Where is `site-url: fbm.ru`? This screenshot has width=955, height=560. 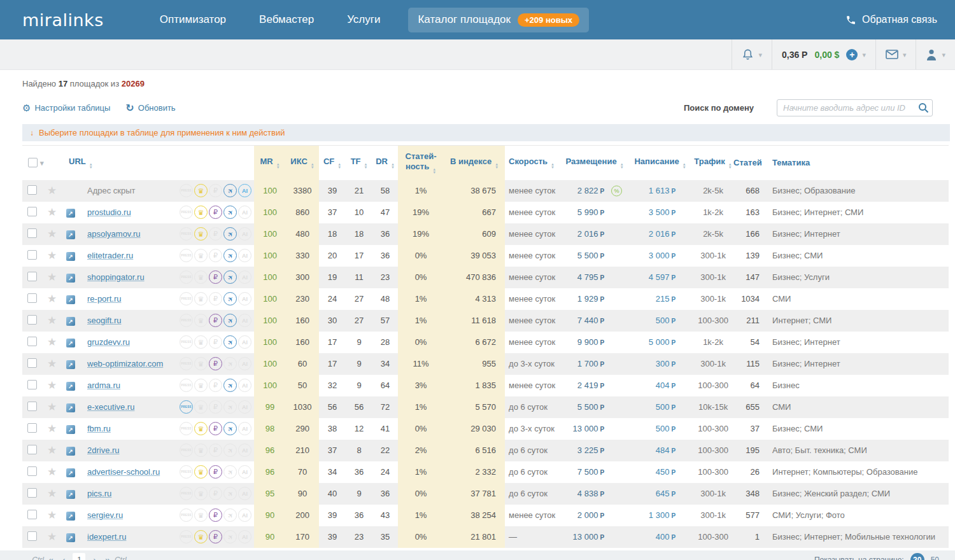 site-url: fbm.ru is located at coordinates (99, 429).